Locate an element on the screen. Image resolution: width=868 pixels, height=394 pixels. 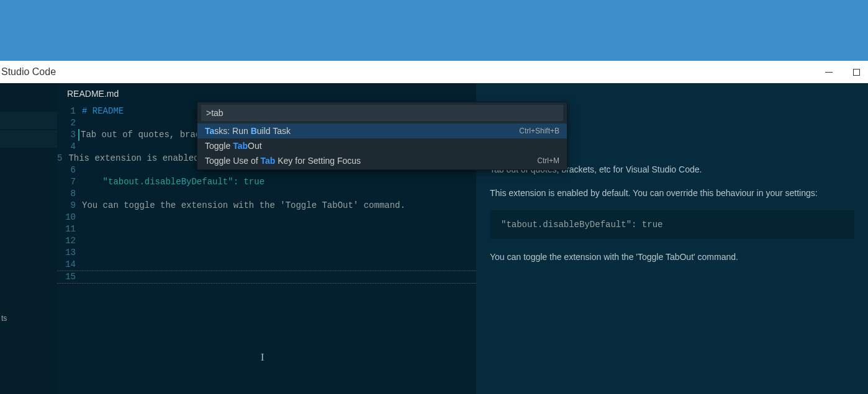
line-number: 13 is located at coordinates (68, 253).